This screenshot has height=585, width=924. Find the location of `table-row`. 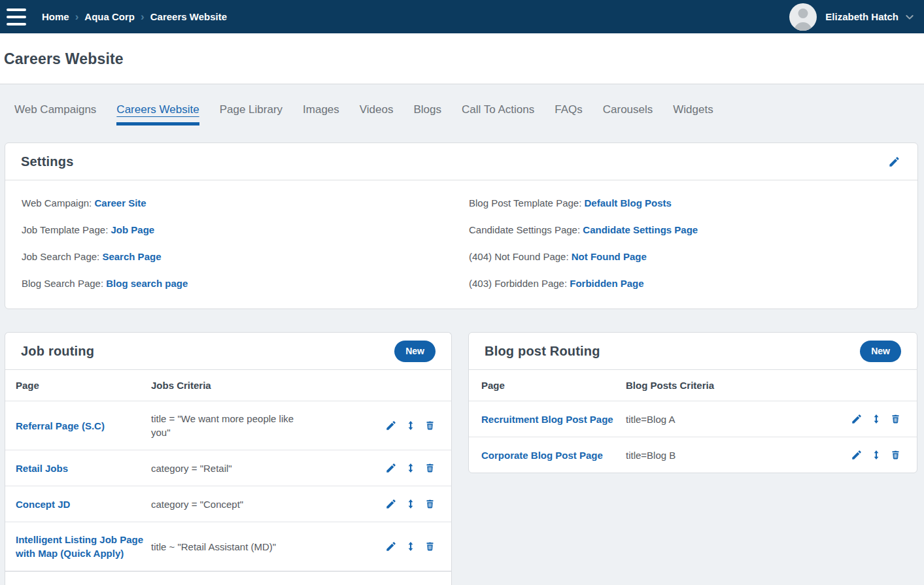

table-row is located at coordinates (228, 578).